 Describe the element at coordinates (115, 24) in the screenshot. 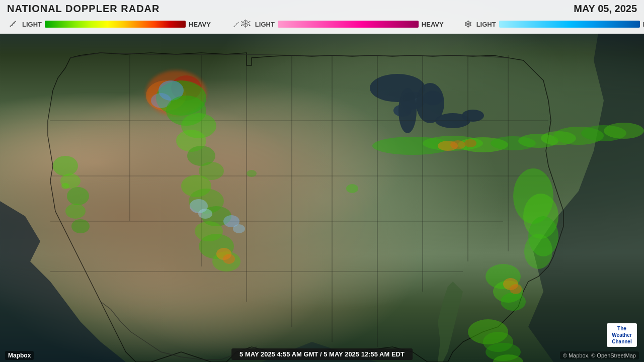

I see `rain-gradient-bar` at that location.